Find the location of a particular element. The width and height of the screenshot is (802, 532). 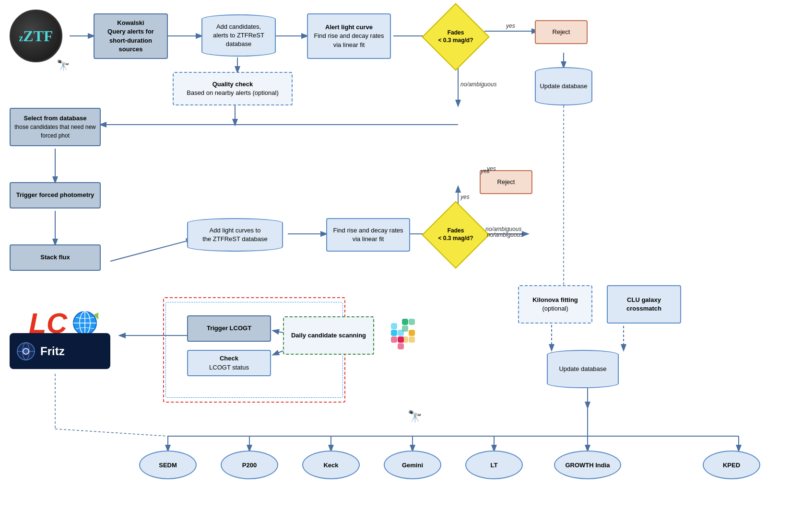

ztf-logo: zZTF 🔭 is located at coordinates (41, 41).